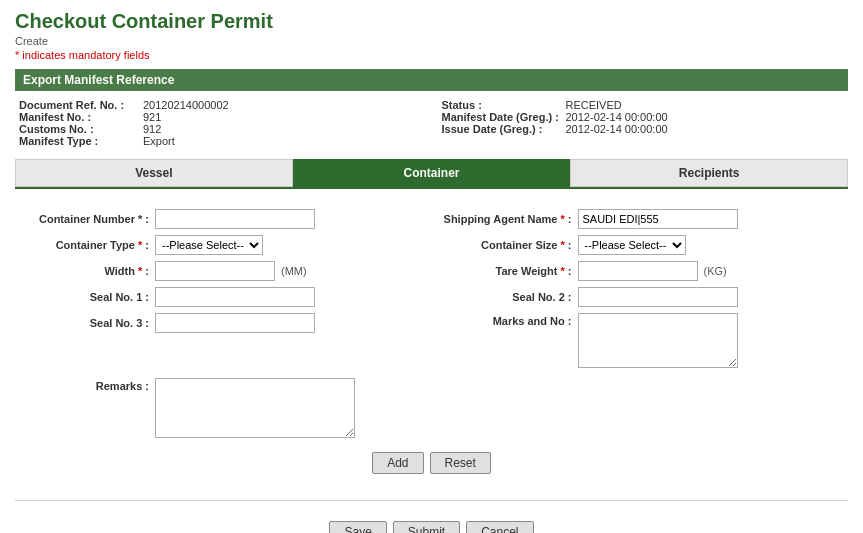 The height and width of the screenshot is (533, 863). I want to click on tare-weight-label: Tare Weight * :, so click(507, 271).